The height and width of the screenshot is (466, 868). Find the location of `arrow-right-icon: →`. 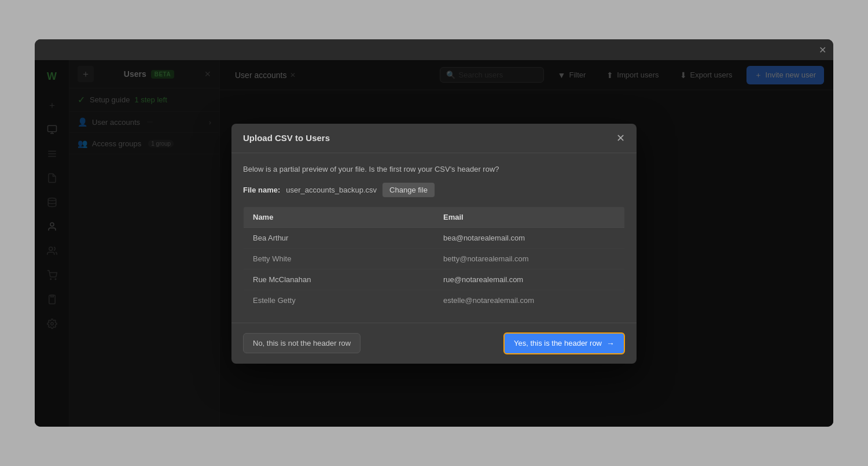

arrow-right-icon: → is located at coordinates (610, 343).